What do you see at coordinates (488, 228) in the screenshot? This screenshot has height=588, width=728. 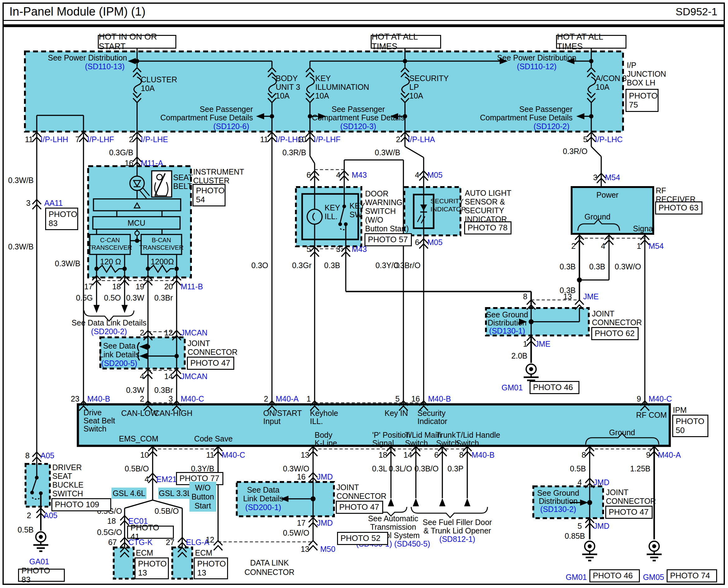 I see `photo-ref-box: PHOTO 78` at bounding box center [488, 228].